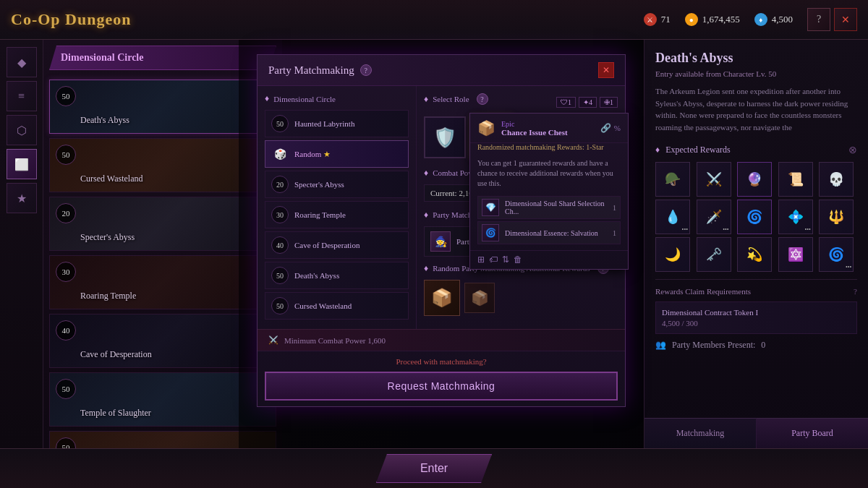 This screenshot has width=868, height=488. Describe the element at coordinates (426, 100) in the screenshot. I see `gem-icon-role: ♦` at that location.